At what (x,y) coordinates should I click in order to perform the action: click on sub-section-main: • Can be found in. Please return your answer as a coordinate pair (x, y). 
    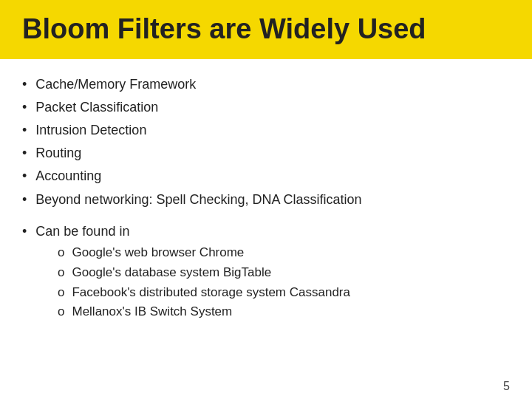
    Looking at the image, I should click on (266, 232).